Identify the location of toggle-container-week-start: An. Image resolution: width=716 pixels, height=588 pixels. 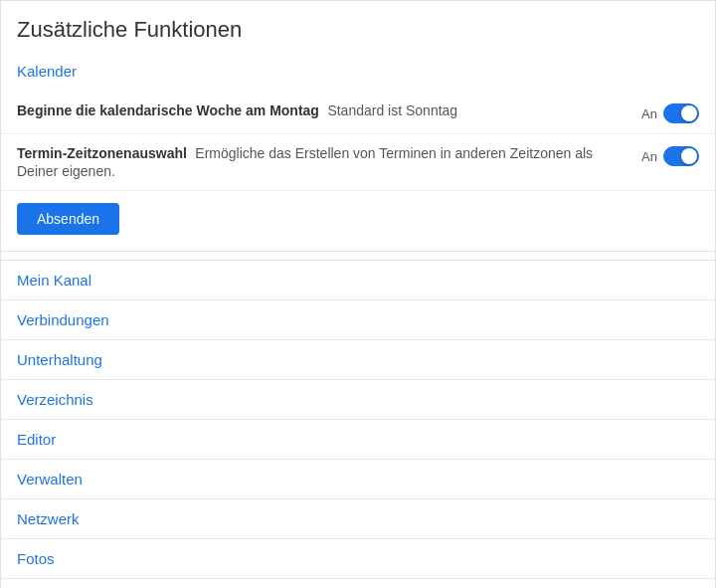
(670, 113).